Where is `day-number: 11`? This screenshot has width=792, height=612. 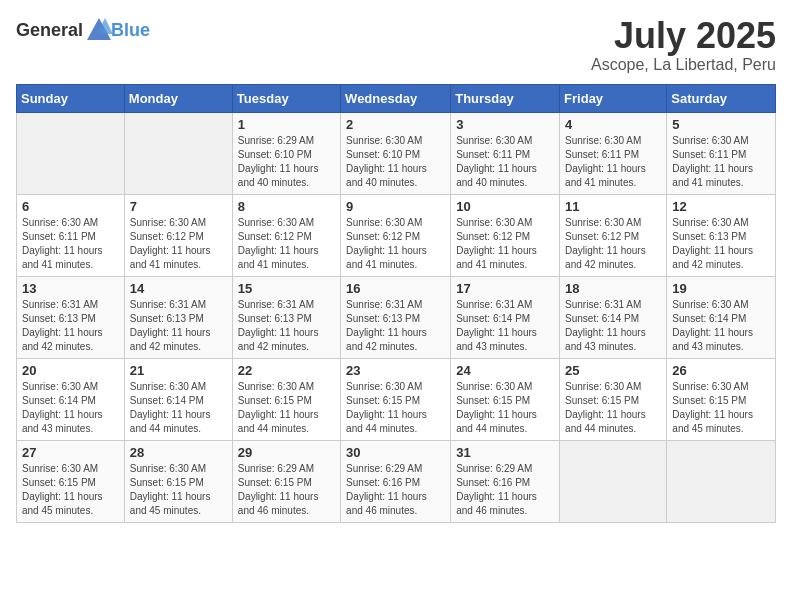 day-number: 11 is located at coordinates (613, 206).